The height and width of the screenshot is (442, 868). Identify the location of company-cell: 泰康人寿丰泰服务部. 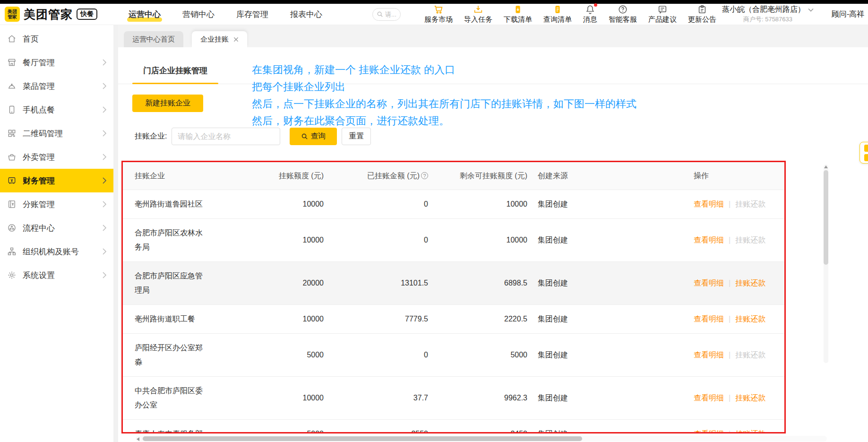
(164, 426).